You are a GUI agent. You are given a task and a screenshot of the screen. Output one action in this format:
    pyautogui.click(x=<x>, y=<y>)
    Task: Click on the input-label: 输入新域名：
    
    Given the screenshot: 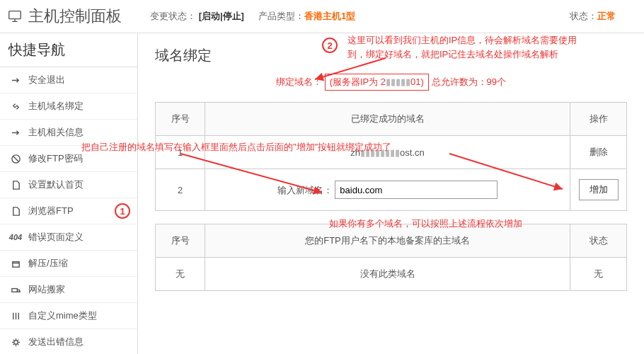 What is the action you would take?
    pyautogui.click(x=305, y=190)
    